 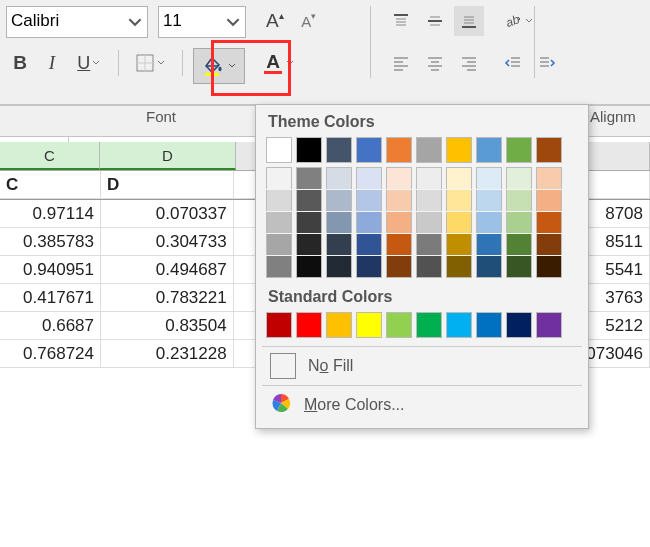 I want to click on cell: C, so click(x=50, y=185).